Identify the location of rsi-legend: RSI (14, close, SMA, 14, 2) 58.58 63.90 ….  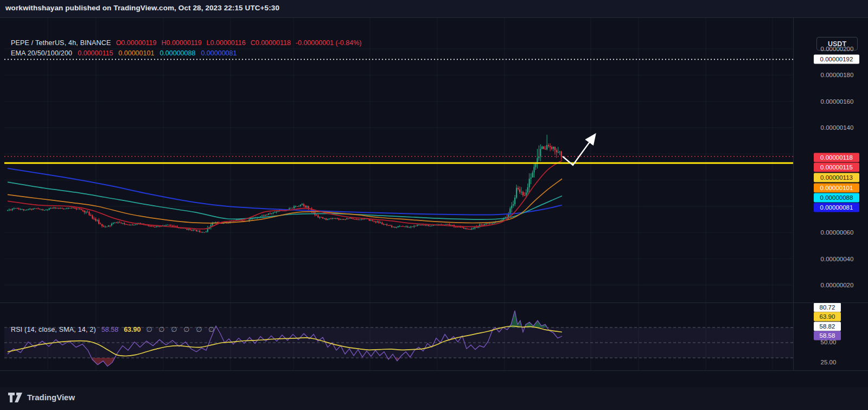
(114, 329).